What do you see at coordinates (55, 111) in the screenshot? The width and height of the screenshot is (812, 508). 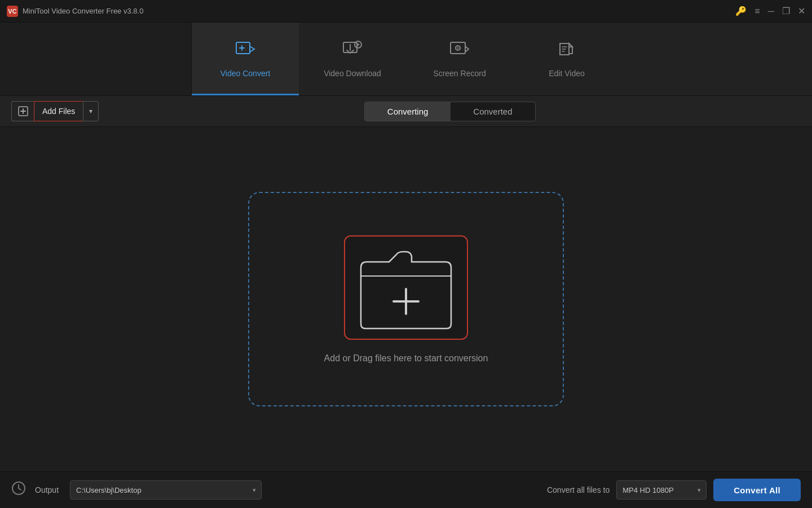 I see `add-files-group: Add Files ▾` at bounding box center [55, 111].